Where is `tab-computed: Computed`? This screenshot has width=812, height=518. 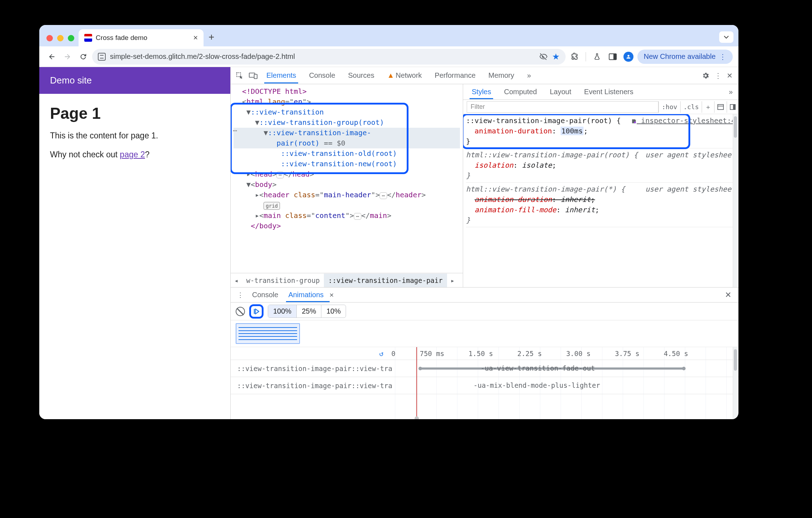 tab-computed: Computed is located at coordinates (520, 92).